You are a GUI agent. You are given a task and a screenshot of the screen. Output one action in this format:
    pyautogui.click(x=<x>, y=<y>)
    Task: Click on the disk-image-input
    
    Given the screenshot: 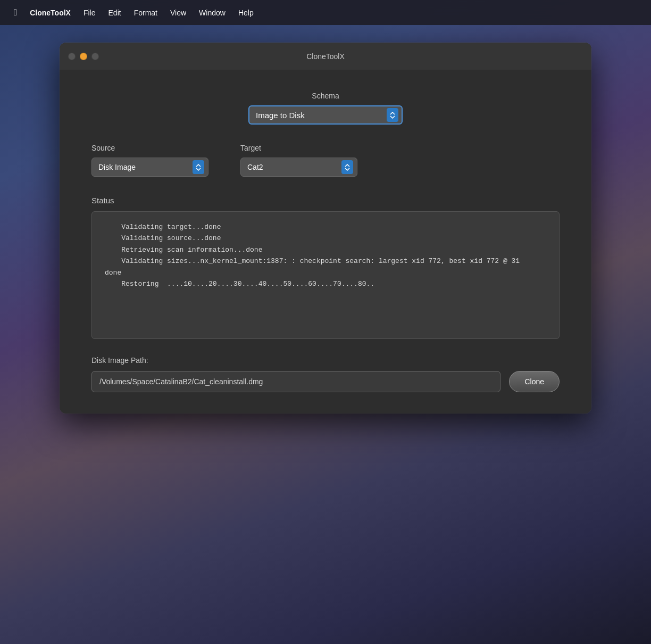 What is the action you would take?
    pyautogui.click(x=296, y=382)
    